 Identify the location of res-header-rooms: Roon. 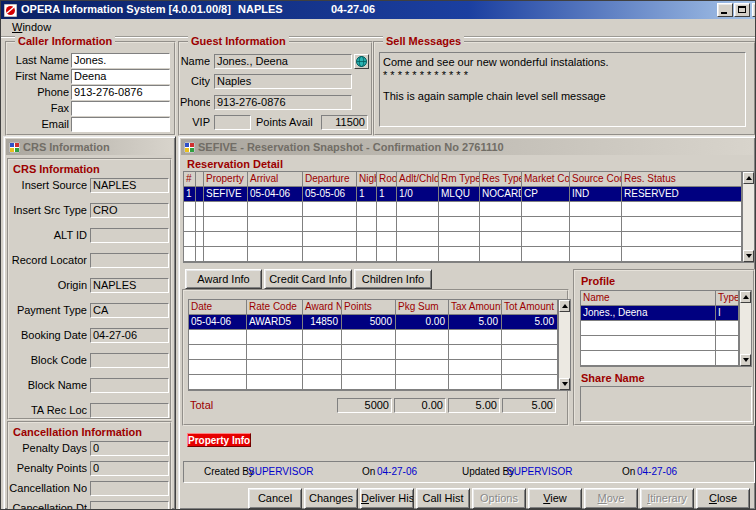
(387, 180).